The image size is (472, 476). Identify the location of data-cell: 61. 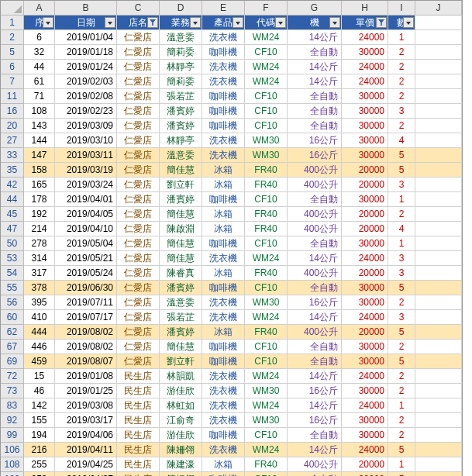
(40, 82).